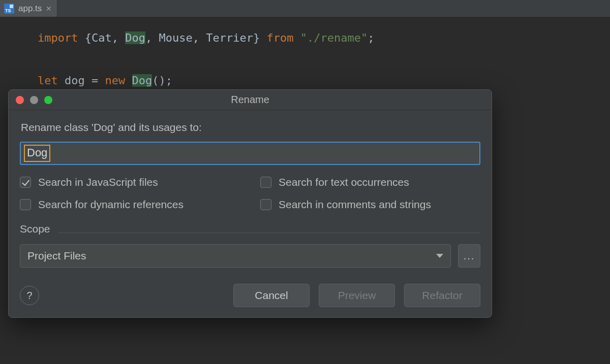 Image resolution: width=610 pixels, height=364 pixels. I want to click on window-zoom-icon, so click(48, 100).